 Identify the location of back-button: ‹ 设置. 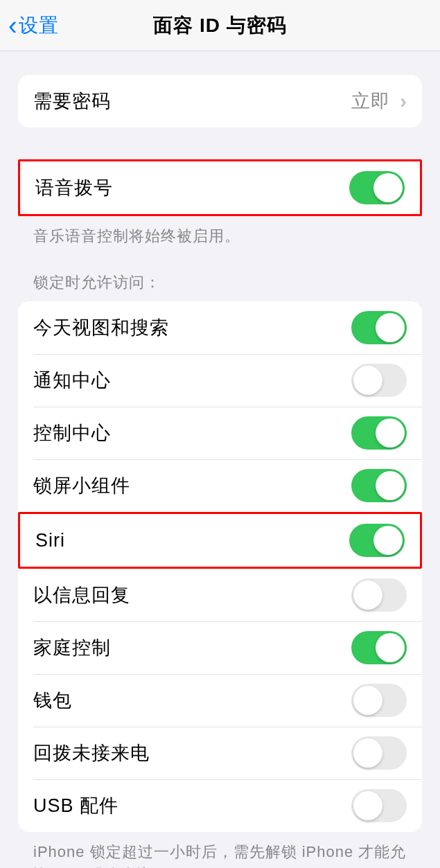
(29, 26).